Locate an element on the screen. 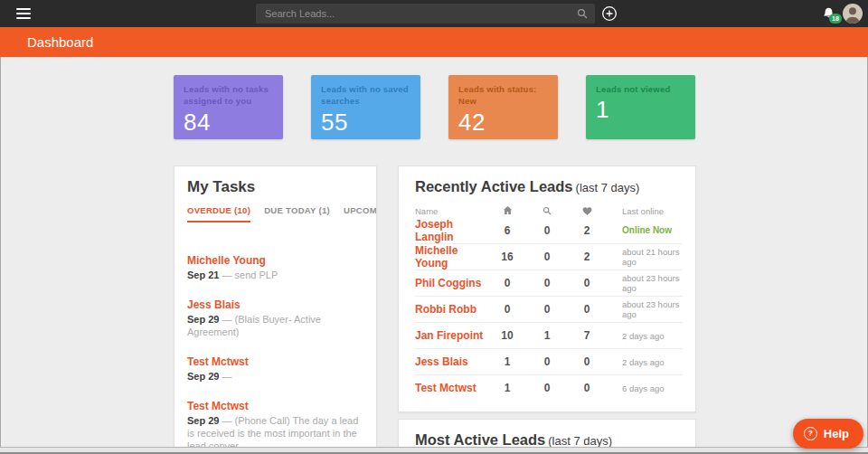 The height and width of the screenshot is (454, 868). tasks-tab: UPCOMING (20) is located at coordinates (360, 213).